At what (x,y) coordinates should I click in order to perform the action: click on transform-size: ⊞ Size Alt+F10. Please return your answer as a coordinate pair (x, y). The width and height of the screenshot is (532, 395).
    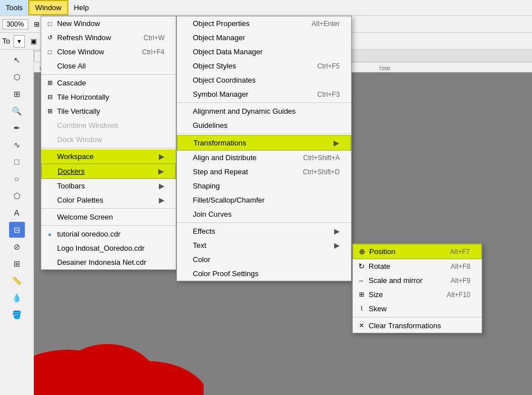
    Looking at the image, I should click on (417, 294).